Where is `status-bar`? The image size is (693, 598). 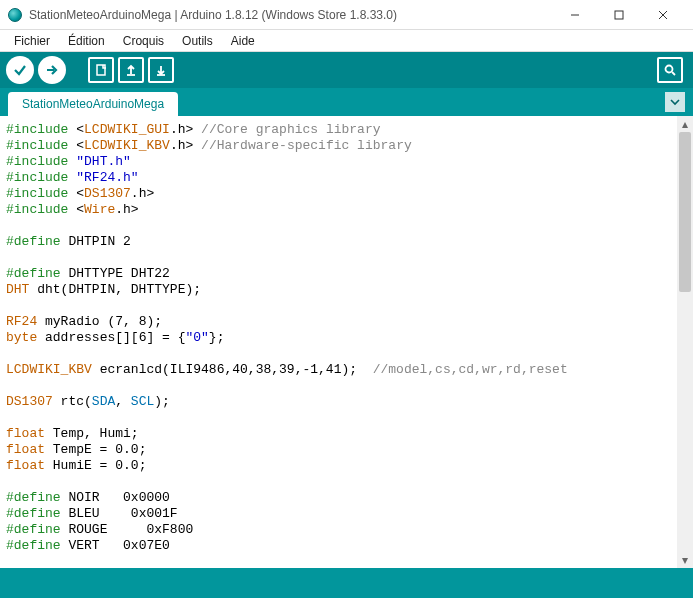
status-bar is located at coordinates (346, 583).